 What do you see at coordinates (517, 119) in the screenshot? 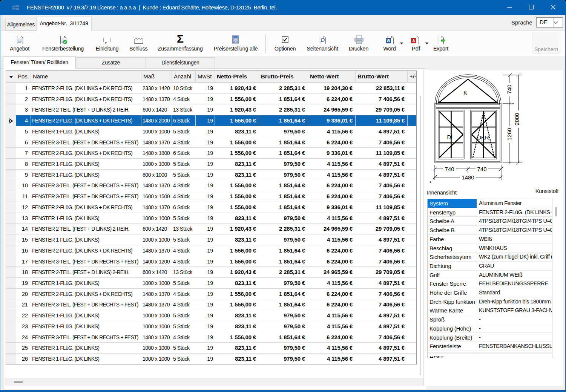
I see `svg-text: 2000` at bounding box center [517, 119].